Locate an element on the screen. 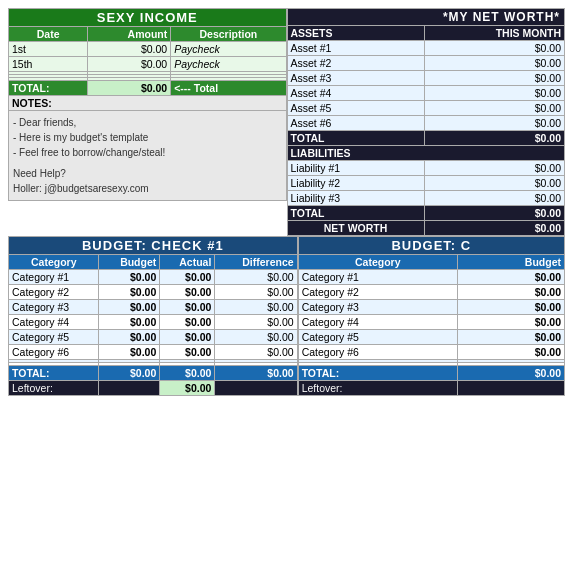 Image resolution: width=573 pixels, height=564 pixels. income-total-value: $0.00 is located at coordinates (130, 88).